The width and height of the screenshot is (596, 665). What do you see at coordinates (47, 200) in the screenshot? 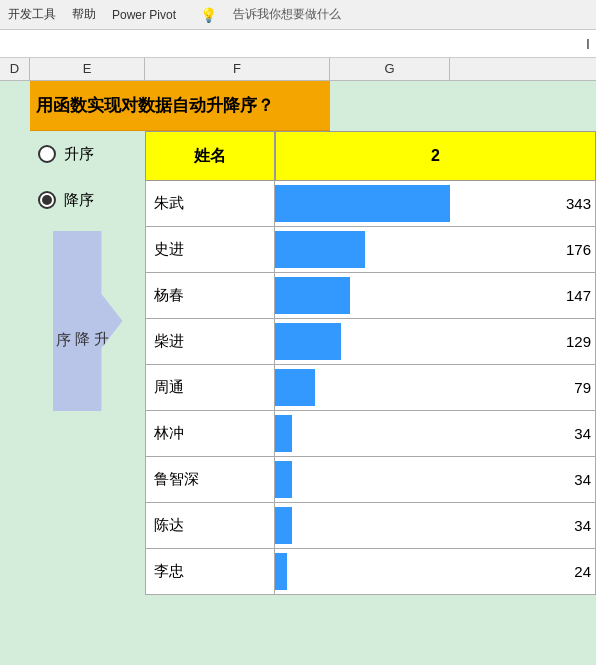
I see `radio-descending` at bounding box center [47, 200].